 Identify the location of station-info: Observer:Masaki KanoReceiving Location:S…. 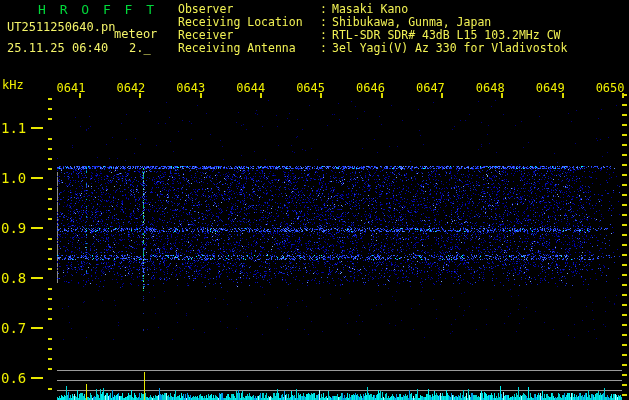
(372, 29).